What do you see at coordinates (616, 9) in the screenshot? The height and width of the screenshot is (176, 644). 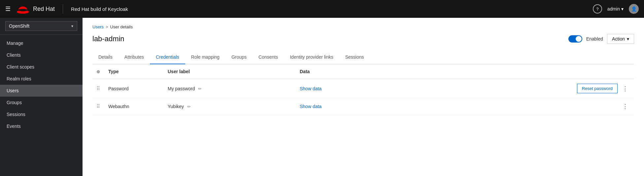 I see `navbar-right: ? admin ▾ 👤` at bounding box center [616, 9].